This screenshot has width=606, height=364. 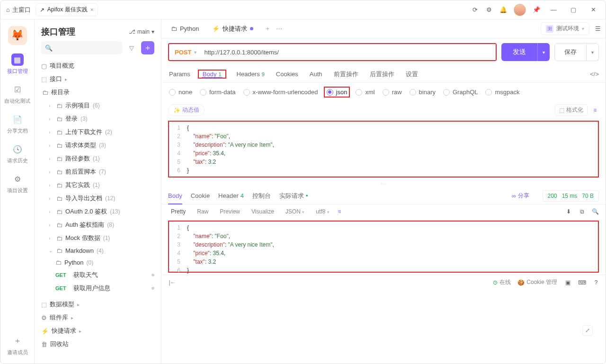 I want to click on rtab-cookies: Cookies, so click(x=287, y=74).